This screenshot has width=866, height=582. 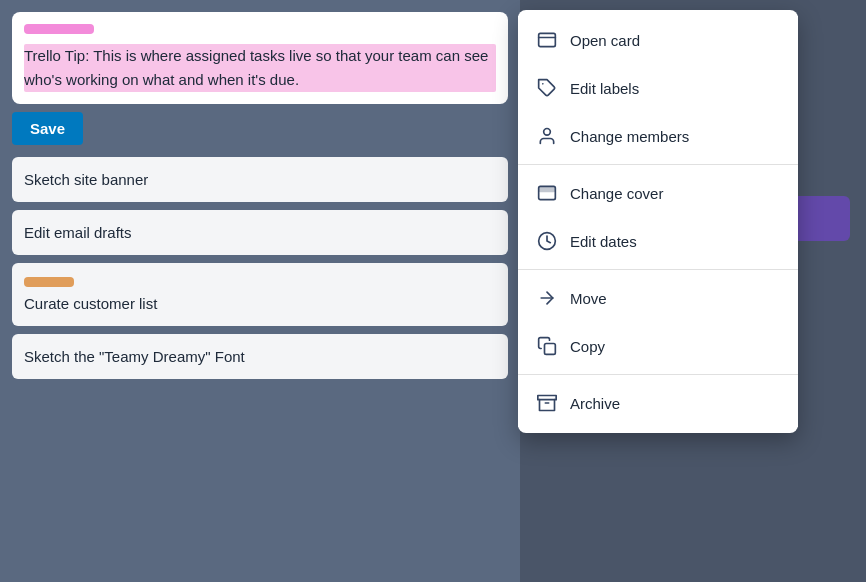 What do you see at coordinates (134, 356) in the screenshot?
I see `list-item-text: Sketch the "Teamy Dreamy" Font` at bounding box center [134, 356].